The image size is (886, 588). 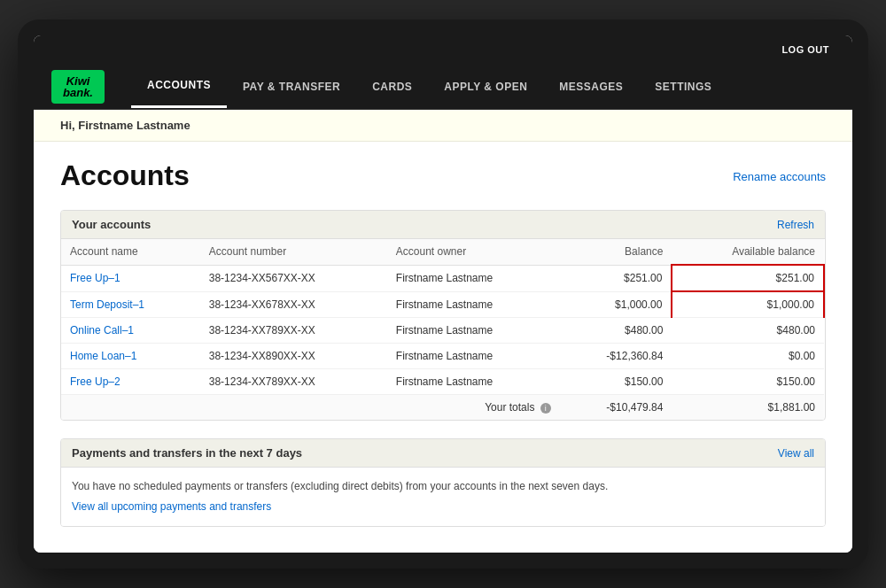 What do you see at coordinates (546, 408) in the screenshot?
I see `info-icon: i` at bounding box center [546, 408].